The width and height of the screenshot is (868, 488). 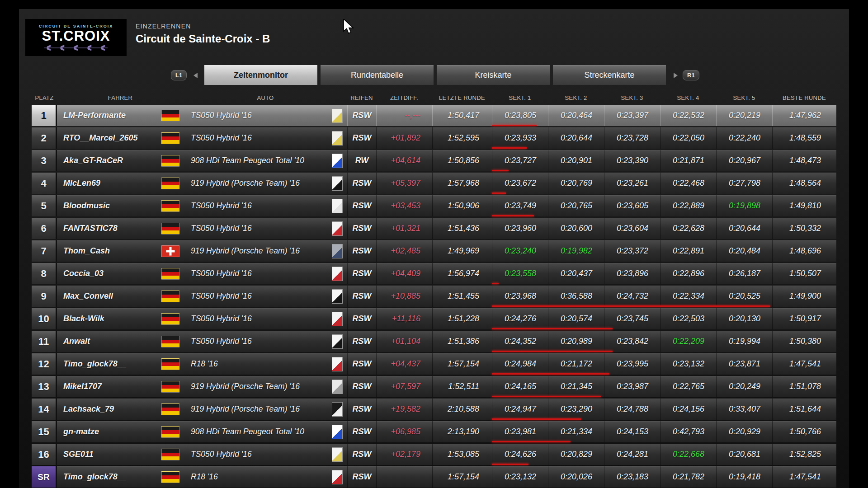 What do you see at coordinates (493, 75) in the screenshot?
I see `tab-kreiskarte: Kreiskarte` at bounding box center [493, 75].